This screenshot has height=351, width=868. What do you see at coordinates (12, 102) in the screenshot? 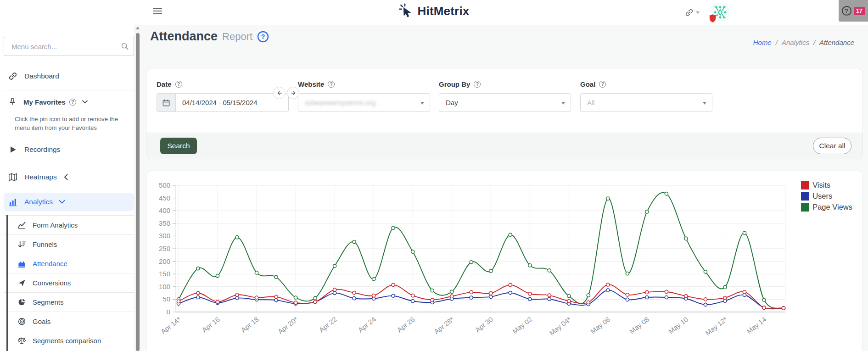
I see `pin-icon` at bounding box center [12, 102].